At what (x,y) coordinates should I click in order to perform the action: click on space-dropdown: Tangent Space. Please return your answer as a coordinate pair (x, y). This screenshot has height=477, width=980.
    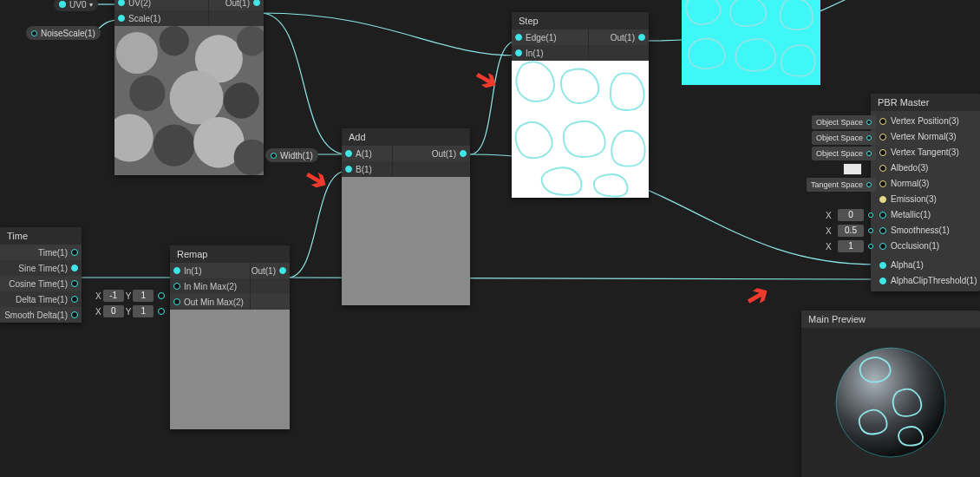
    Looking at the image, I should click on (841, 185).